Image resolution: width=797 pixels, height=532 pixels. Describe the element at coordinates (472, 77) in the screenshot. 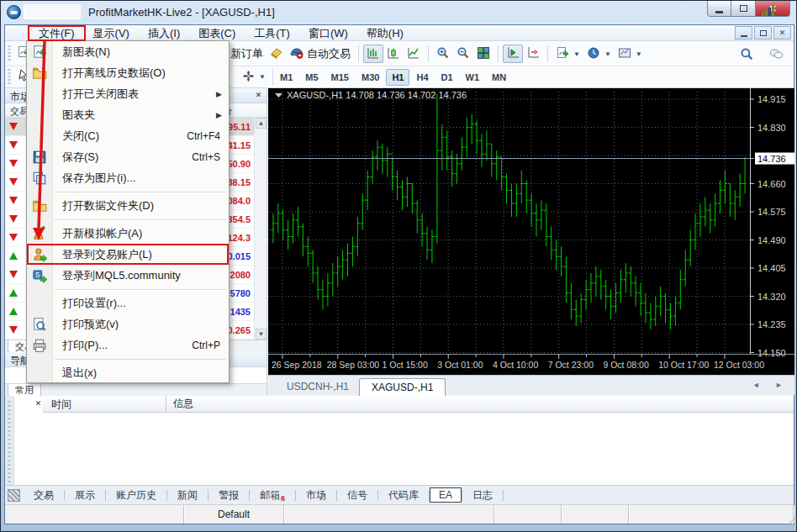

I see `timeframe-w1-button: W1` at that location.